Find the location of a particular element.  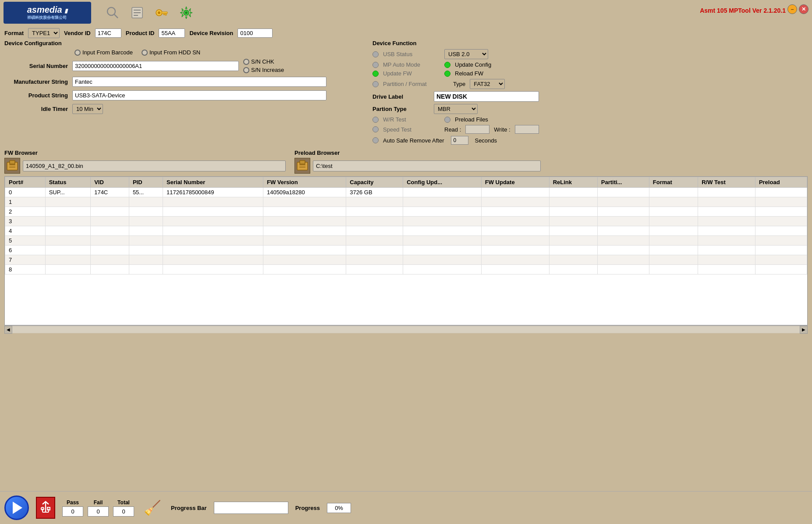

vendor-id-input is located at coordinates (108, 33).